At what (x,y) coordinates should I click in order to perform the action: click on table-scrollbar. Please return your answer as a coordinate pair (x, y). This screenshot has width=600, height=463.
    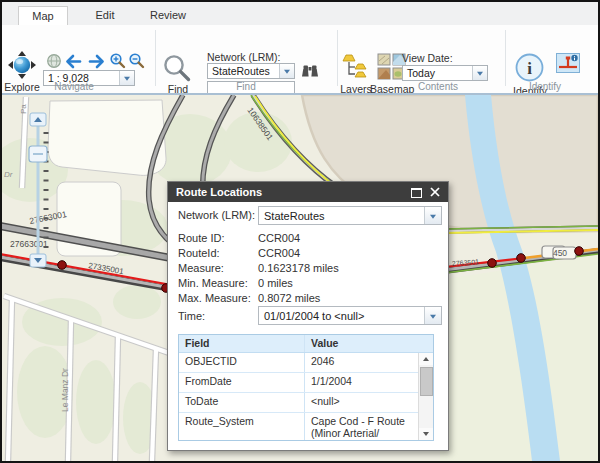
    Looking at the image, I should click on (426, 396).